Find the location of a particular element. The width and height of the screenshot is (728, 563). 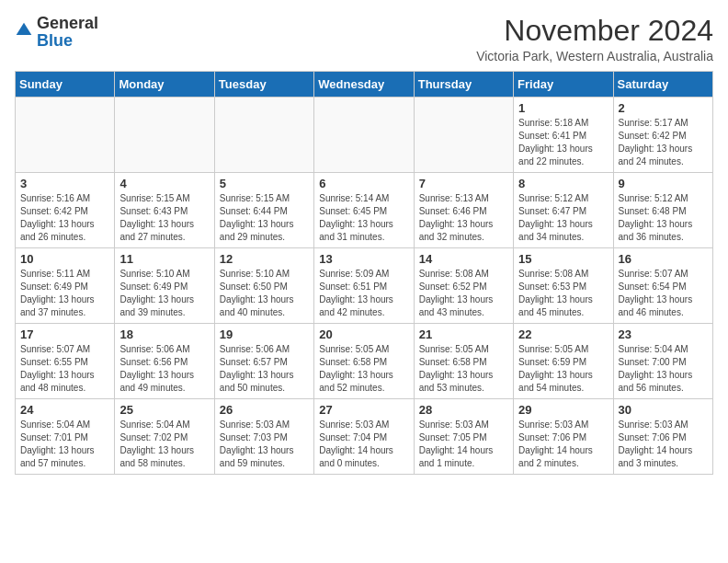

day-number: 9 is located at coordinates (664, 184).